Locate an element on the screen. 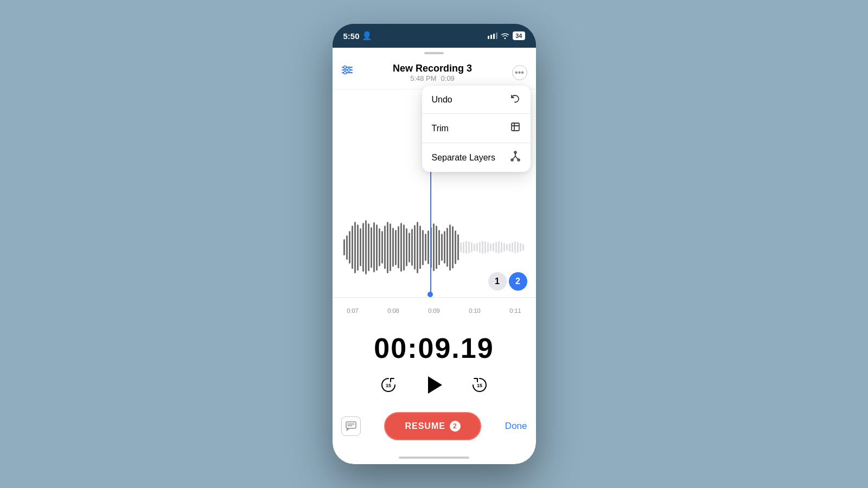 Image resolution: width=868 pixels, height=488 pixels. dropdown-undo: Undo is located at coordinates (476, 100).